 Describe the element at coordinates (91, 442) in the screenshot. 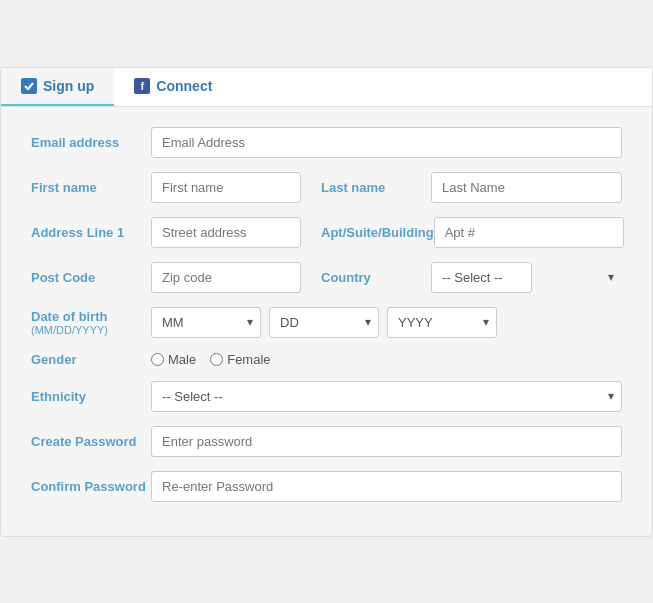

I see `create-password-label: Create Password` at that location.